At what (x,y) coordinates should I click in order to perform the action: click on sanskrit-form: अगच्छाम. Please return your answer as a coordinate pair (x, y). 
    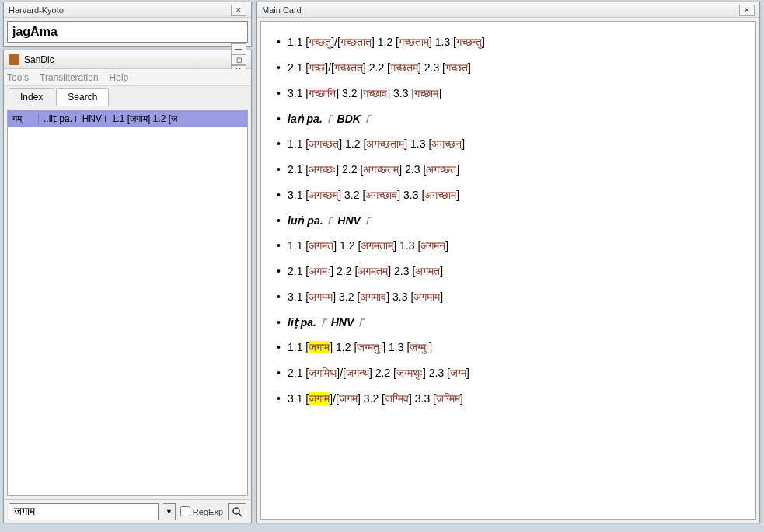
    Looking at the image, I should click on (440, 195).